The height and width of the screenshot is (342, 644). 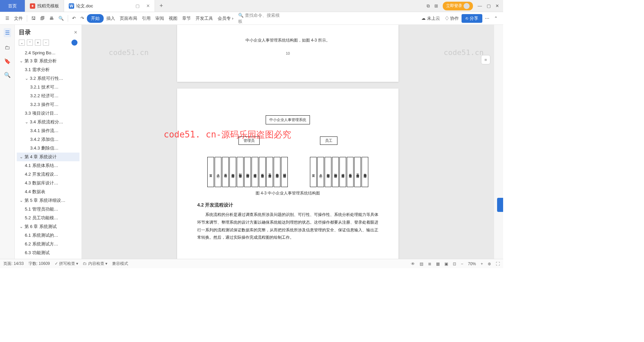 I want to click on paragraph: 系统流程的分析是通过调查系统所涉及问题的识别、可行性、可操作性、系统分析处理能力…, so click(x=288, y=226).